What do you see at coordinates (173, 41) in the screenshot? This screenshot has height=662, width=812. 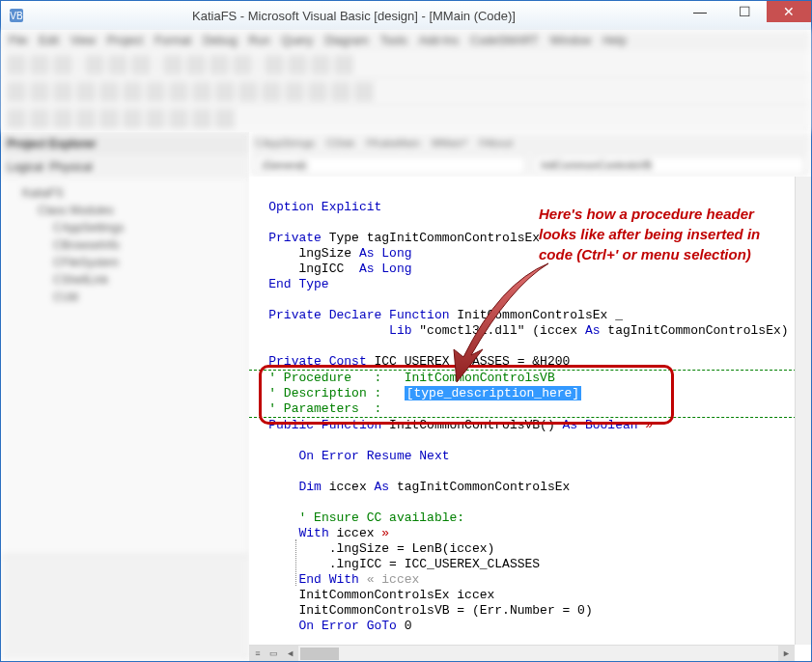 I see `menu-item: Format` at bounding box center [173, 41].